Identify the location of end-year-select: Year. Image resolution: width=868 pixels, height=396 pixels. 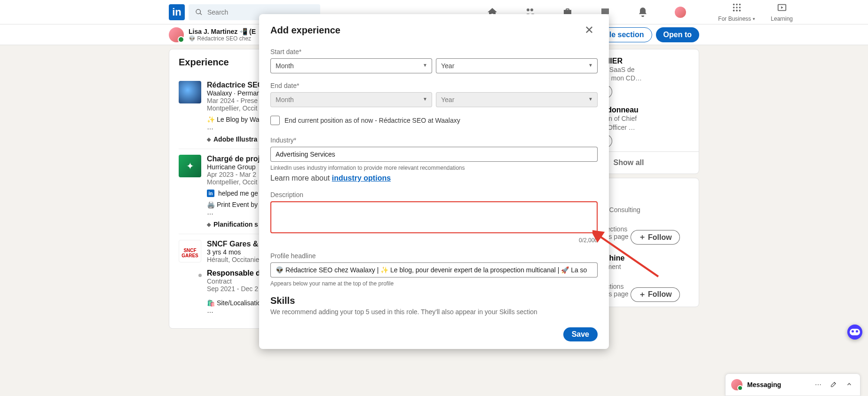
(517, 100).